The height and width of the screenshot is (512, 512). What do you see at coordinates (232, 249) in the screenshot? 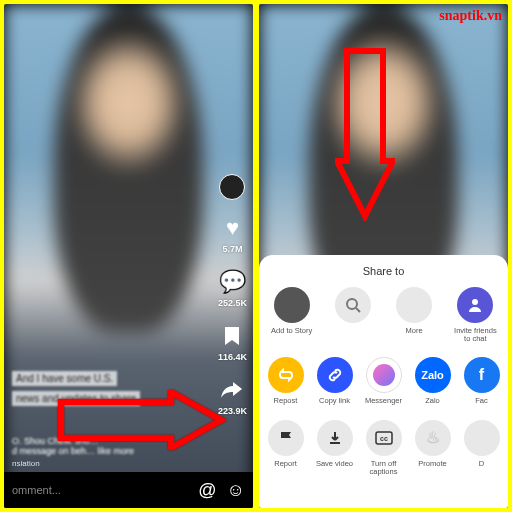
I see `like-count: 5.7M` at bounding box center [232, 249].